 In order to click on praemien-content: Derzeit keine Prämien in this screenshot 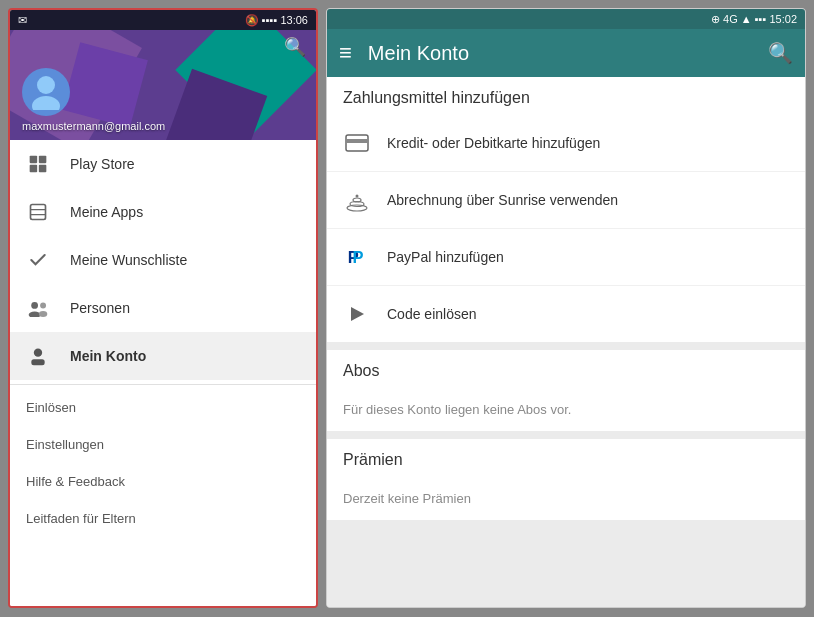, I will do `click(566, 498)`.